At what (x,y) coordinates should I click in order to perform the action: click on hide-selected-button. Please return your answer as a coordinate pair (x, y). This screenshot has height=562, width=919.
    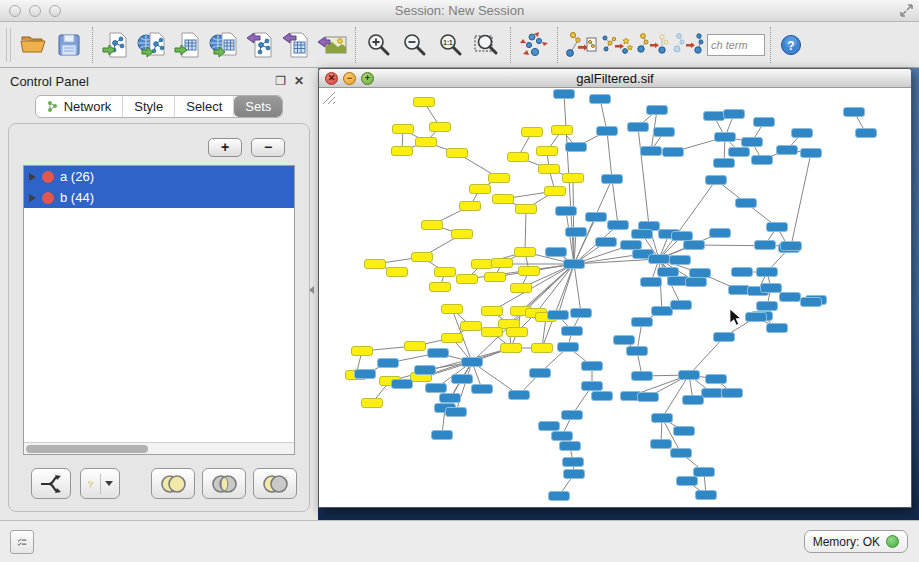
    Looking at the image, I should click on (653, 45).